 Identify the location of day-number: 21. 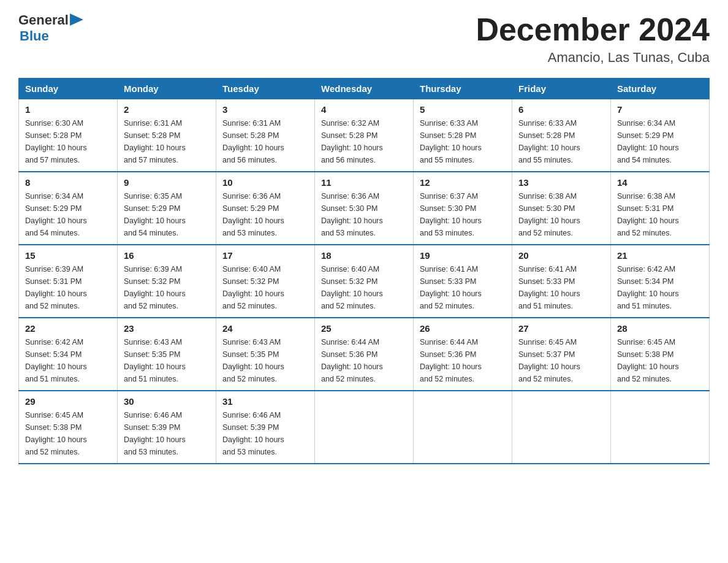
(660, 255).